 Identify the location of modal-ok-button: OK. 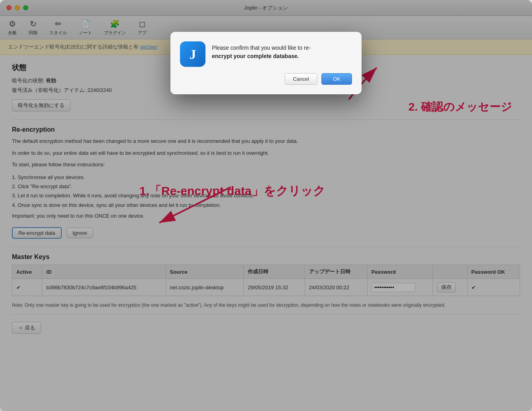
(337, 79).